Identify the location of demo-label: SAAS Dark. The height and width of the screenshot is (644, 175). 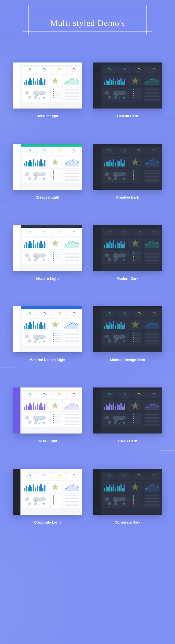
(128, 441).